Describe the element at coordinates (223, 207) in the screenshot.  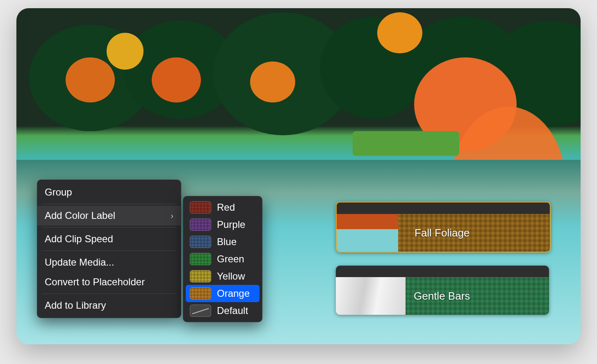
I see `color-option-red: Red` at that location.